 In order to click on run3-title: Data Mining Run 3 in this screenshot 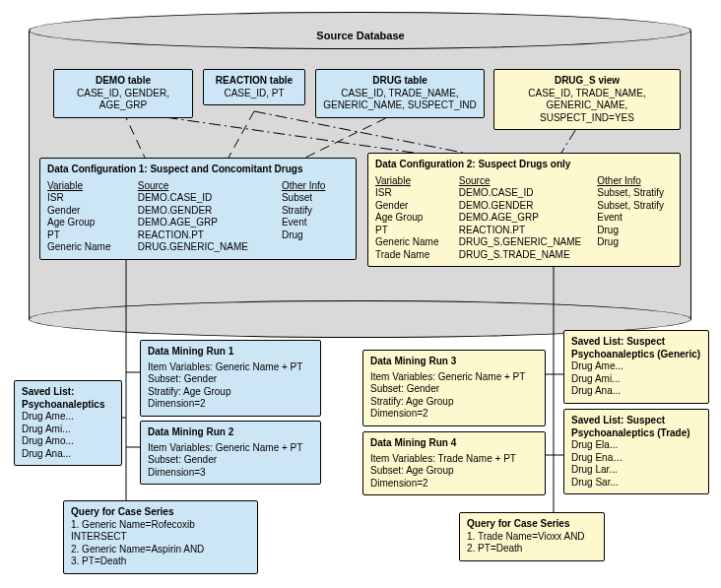, I will do `click(454, 362)`.